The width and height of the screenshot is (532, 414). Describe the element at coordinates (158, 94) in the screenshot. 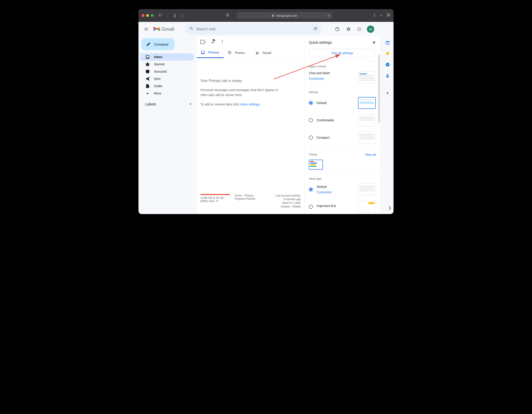

I see `nav-label: More` at that location.